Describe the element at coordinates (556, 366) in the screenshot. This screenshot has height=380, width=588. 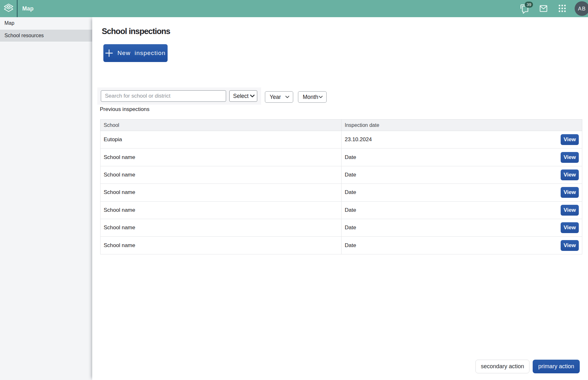
I see `primary-action-button: primary action` at that location.